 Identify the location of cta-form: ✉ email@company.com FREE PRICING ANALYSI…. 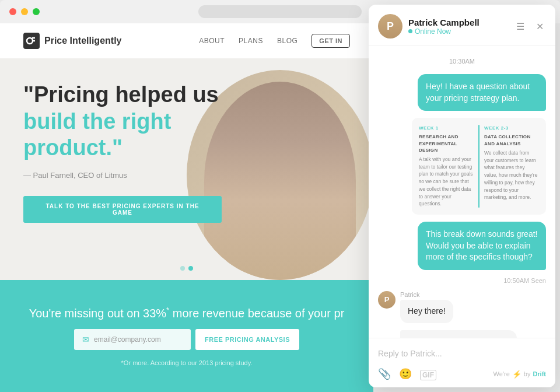
(187, 340).